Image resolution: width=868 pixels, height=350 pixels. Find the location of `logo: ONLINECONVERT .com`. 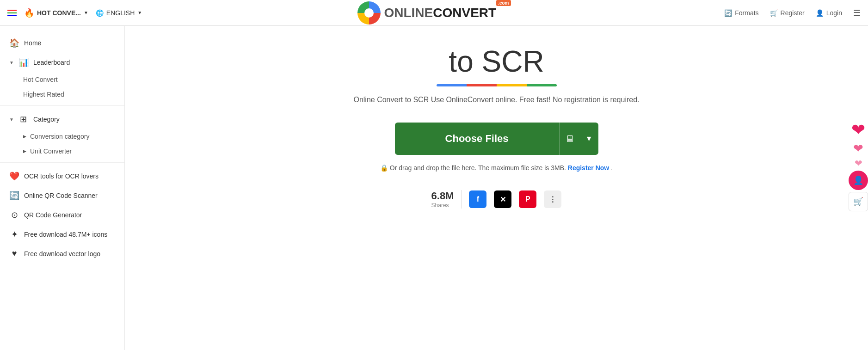

logo: ONLINECONVERT .com is located at coordinates (434, 13).